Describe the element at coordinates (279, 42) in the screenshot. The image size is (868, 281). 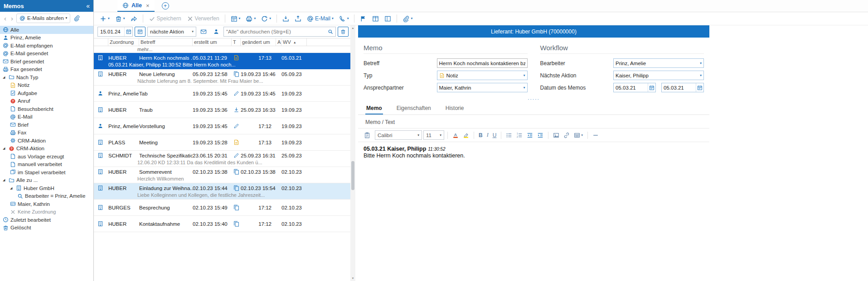
I see `column-header-a: A` at that location.